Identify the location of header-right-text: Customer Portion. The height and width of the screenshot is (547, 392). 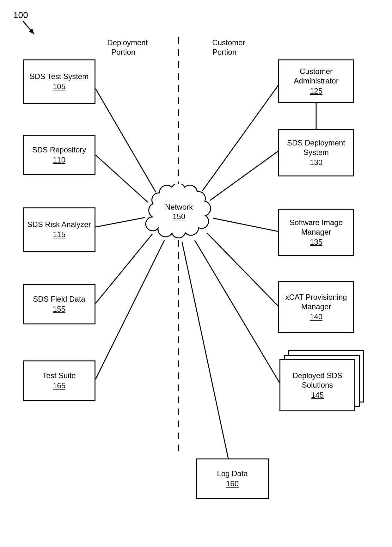
(229, 47).